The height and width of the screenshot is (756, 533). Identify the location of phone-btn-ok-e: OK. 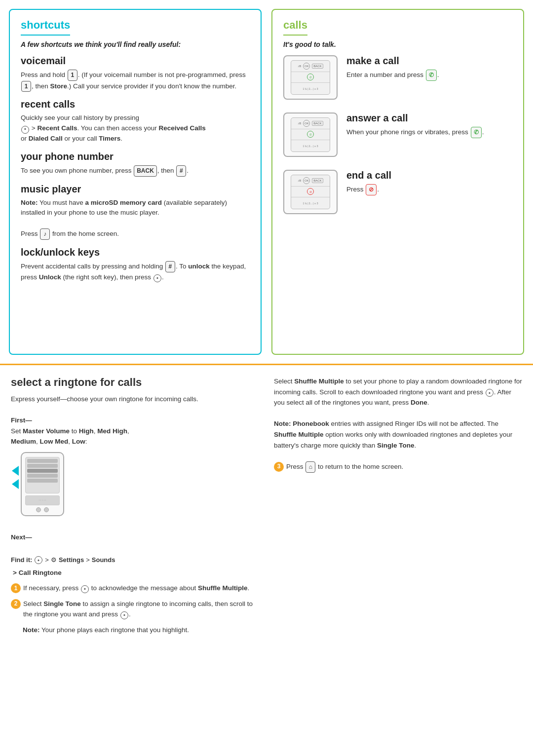
(306, 181).